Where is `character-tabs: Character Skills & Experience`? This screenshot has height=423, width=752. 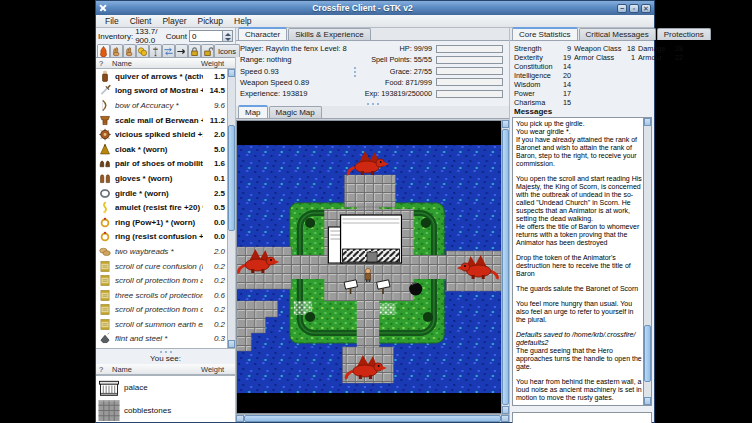
character-tabs: Character Skills & Experience is located at coordinates (372, 34).